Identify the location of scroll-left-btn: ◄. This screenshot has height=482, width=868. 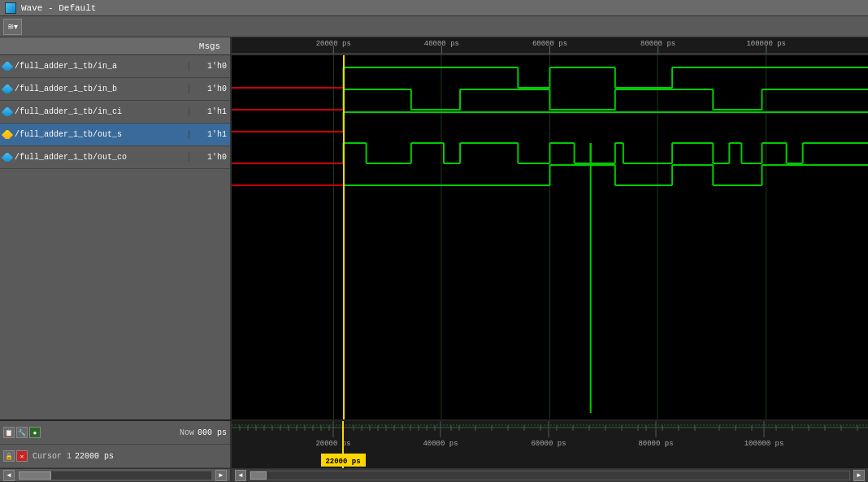
(9, 475).